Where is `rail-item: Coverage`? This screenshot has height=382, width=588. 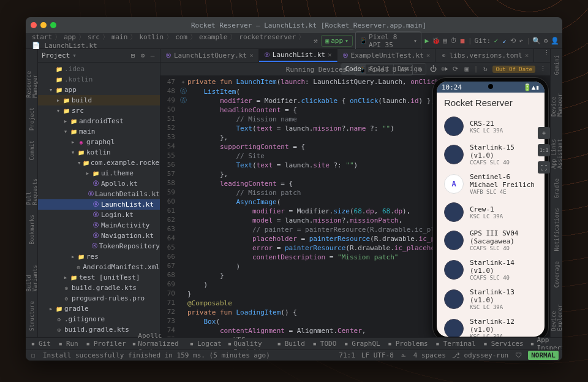 rail-item: Coverage is located at coordinates (557, 275).